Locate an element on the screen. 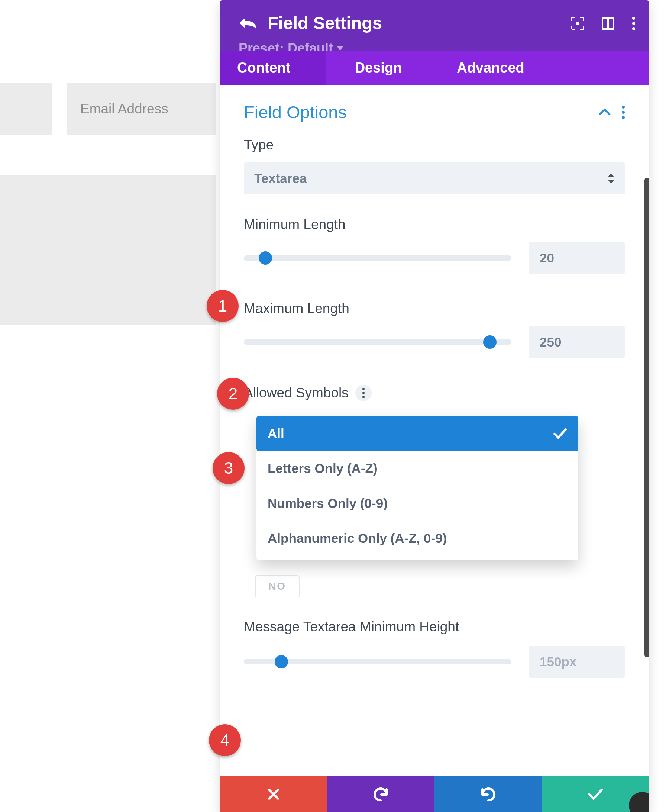 Image resolution: width=669 pixels, height=812 pixels. allowed-symbols-option-alnum: Alphanumeric Only (A-Z, 0-9) is located at coordinates (417, 538).